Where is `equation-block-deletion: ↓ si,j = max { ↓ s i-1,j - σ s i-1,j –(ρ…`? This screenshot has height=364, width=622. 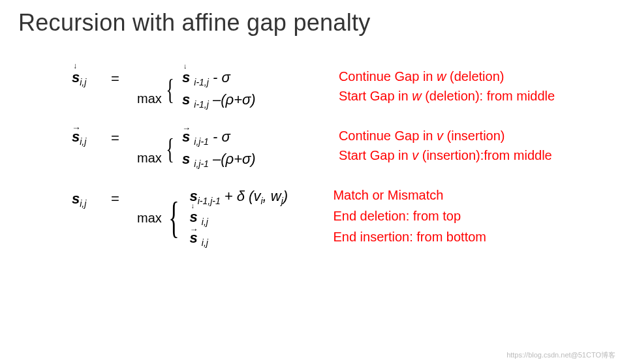
equation-block-deletion: ↓ si,j = max { ↓ s i-1,j - σ s i-1,j –(ρ… is located at coordinates (347, 90).